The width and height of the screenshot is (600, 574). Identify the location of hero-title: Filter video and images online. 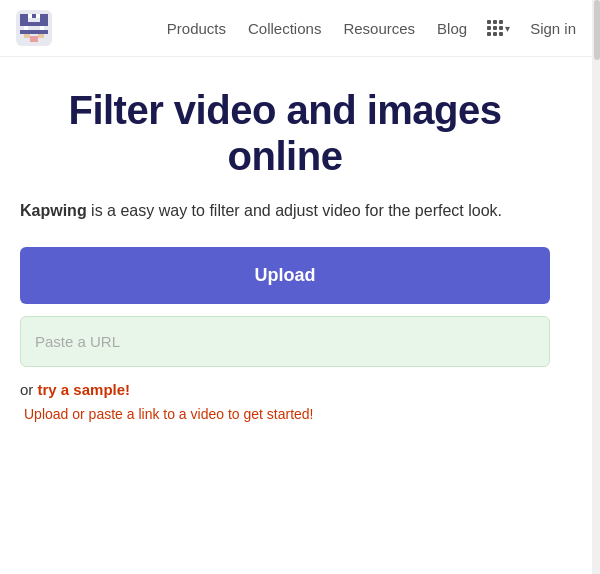
(285, 133).